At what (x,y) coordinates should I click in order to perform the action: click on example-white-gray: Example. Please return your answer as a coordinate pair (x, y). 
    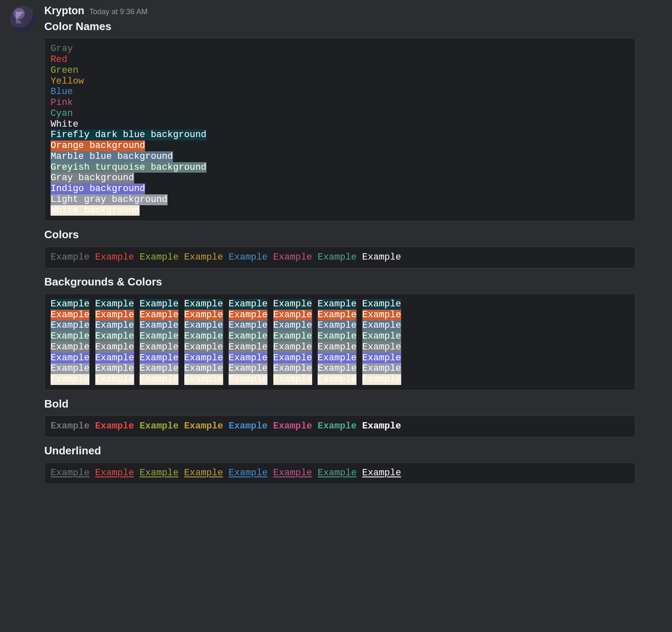
    Looking at the image, I should click on (70, 380).